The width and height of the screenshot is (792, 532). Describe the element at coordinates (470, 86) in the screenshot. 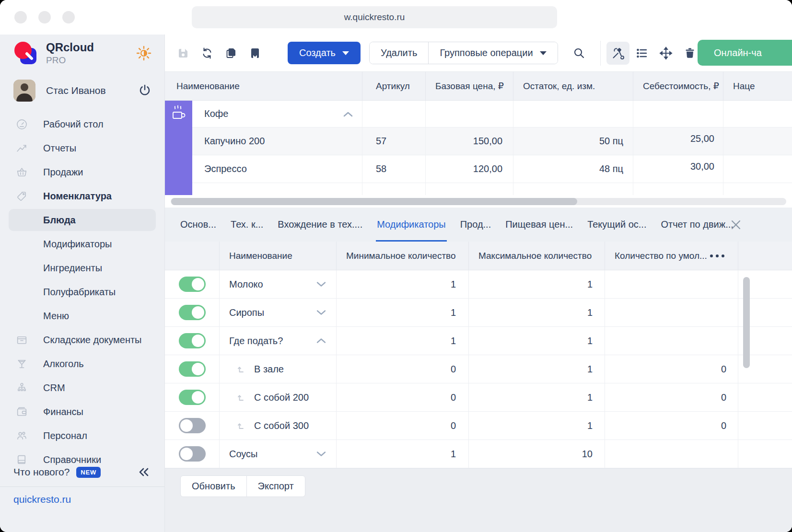

I see `column-header-base-price: Базовая цена, ₽` at that location.